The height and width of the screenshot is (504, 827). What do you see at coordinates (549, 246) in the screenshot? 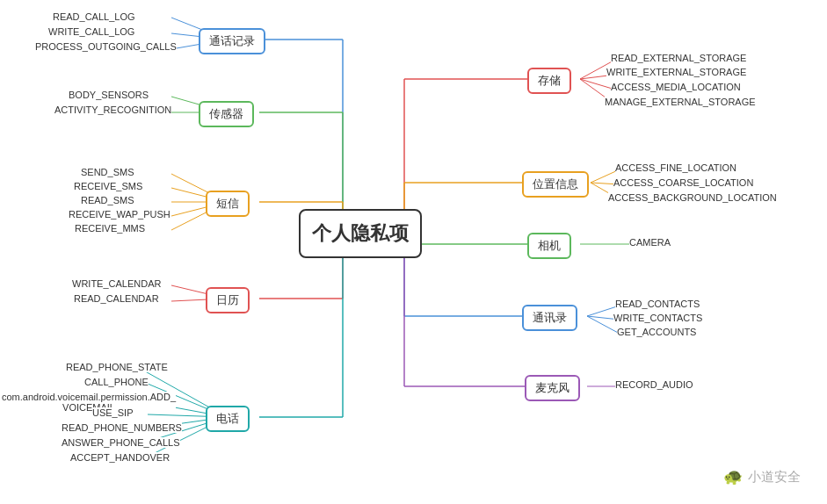
I see `camera-label: 相机` at bounding box center [549, 246].